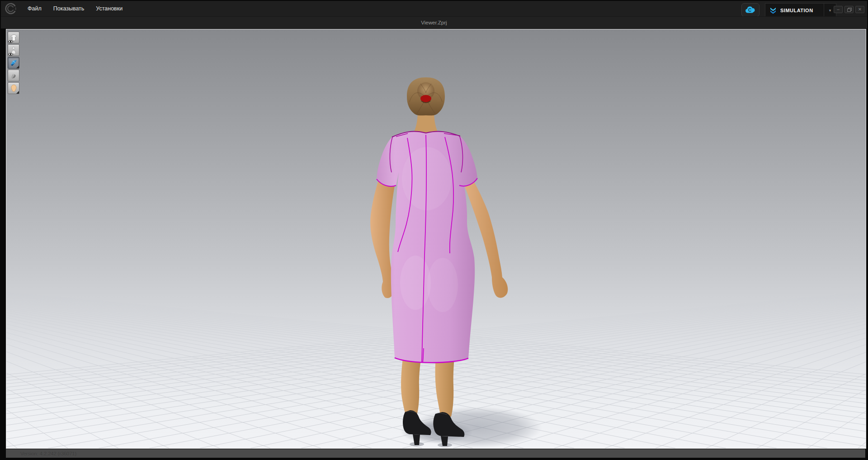  Describe the element at coordinates (14, 50) in the screenshot. I see `toolbar-toggle-avatar-button` at that location.